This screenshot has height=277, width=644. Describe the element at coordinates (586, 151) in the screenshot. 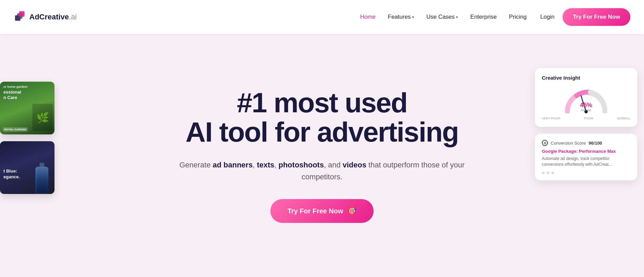

I see `conversion-pkg-title: Google Package: Performance Max` at that location.